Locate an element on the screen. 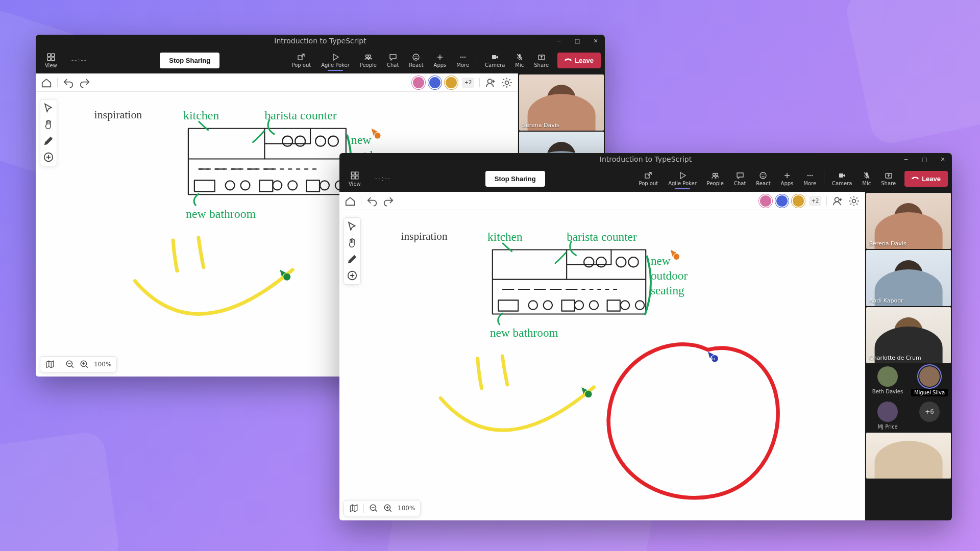 The width and height of the screenshot is (980, 551). grid-icon is located at coordinates (355, 176).